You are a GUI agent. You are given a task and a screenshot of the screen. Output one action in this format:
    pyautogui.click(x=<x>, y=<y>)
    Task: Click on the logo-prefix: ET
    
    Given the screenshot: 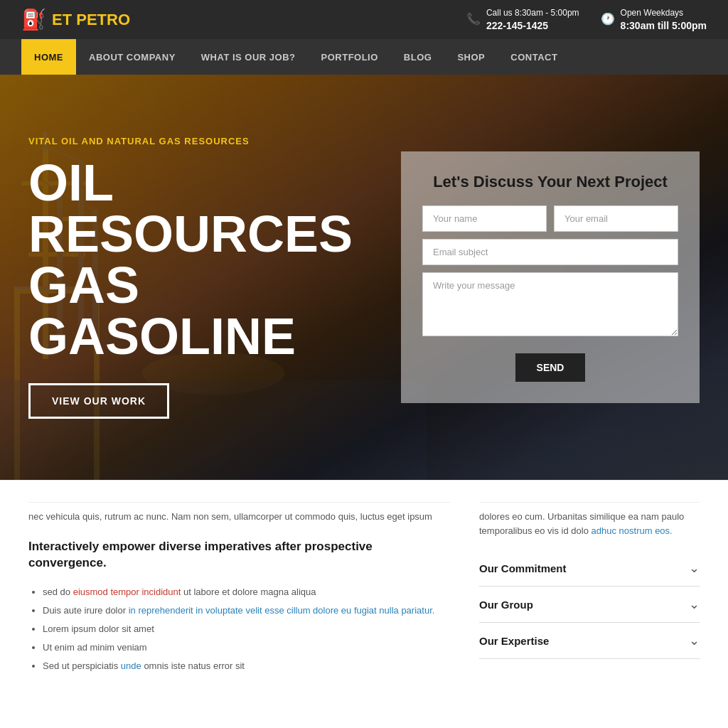 What is the action you would take?
    pyautogui.click(x=64, y=20)
    